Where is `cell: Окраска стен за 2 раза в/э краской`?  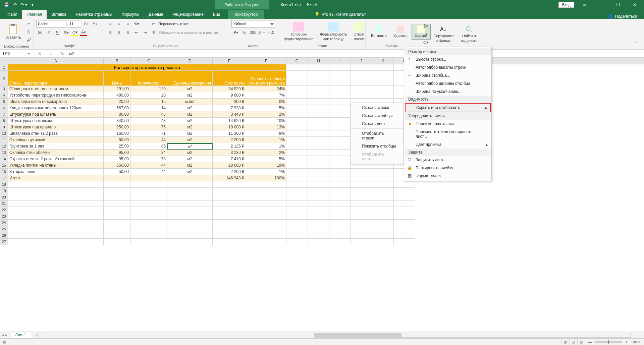
cell: Окраска стен за 2 раза в/э краской is located at coordinates (56, 159).